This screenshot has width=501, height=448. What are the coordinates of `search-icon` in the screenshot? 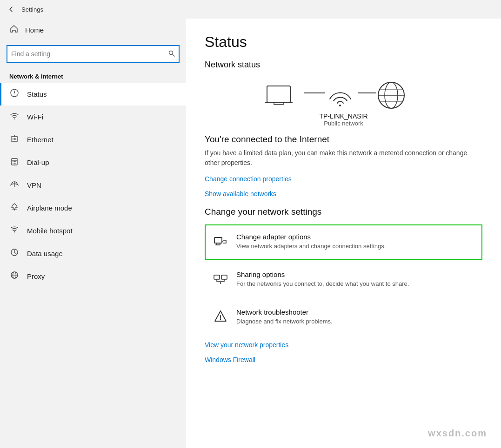 It's located at (172, 54).